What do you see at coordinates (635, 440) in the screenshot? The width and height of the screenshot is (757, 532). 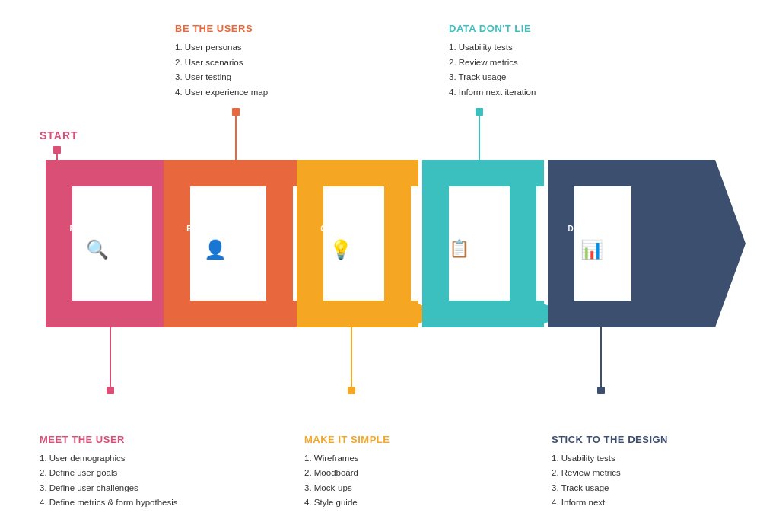 I see `bottom-label-develop-title: STICK TO THE DESIGN` at bounding box center [635, 440].